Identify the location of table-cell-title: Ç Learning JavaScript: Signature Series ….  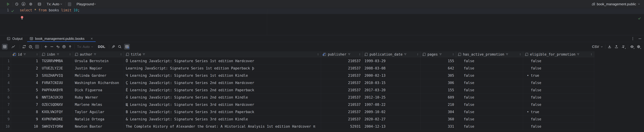
(222, 83).